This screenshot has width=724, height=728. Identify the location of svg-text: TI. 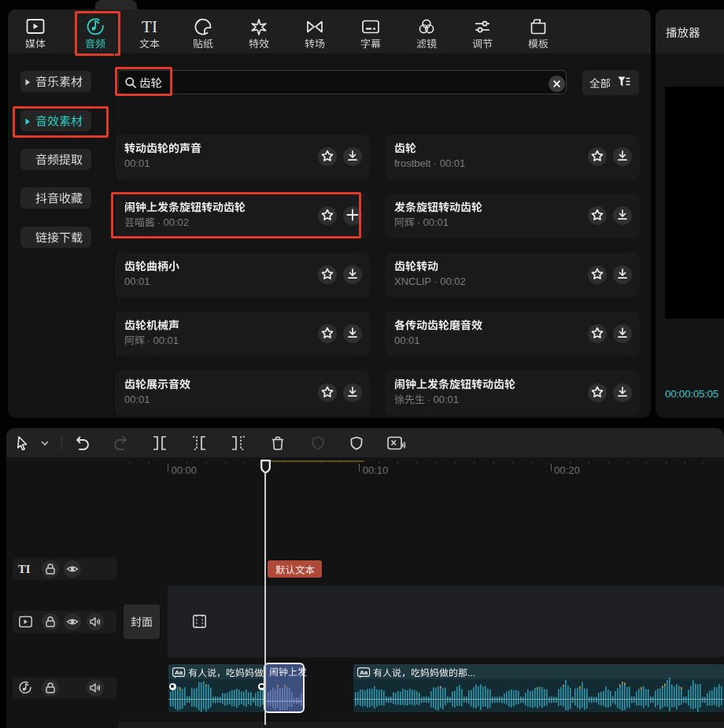
(150, 27).